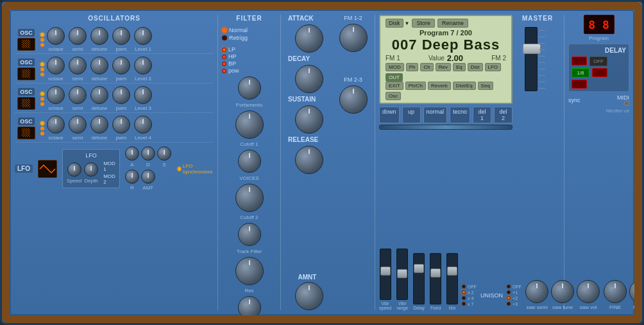 The height and width of the screenshot is (325, 644). Describe the element at coordinates (446, 127) in the screenshot. I see `preset-slider` at that location.